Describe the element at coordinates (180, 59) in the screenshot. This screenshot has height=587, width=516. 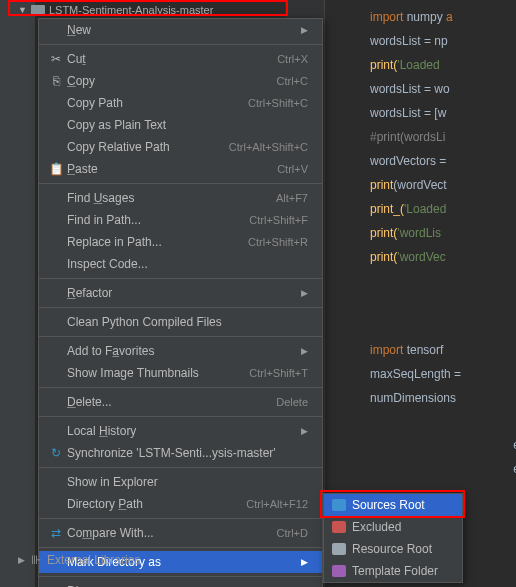
I see `menu-cut: ✂CutCtrl+X` at that location.